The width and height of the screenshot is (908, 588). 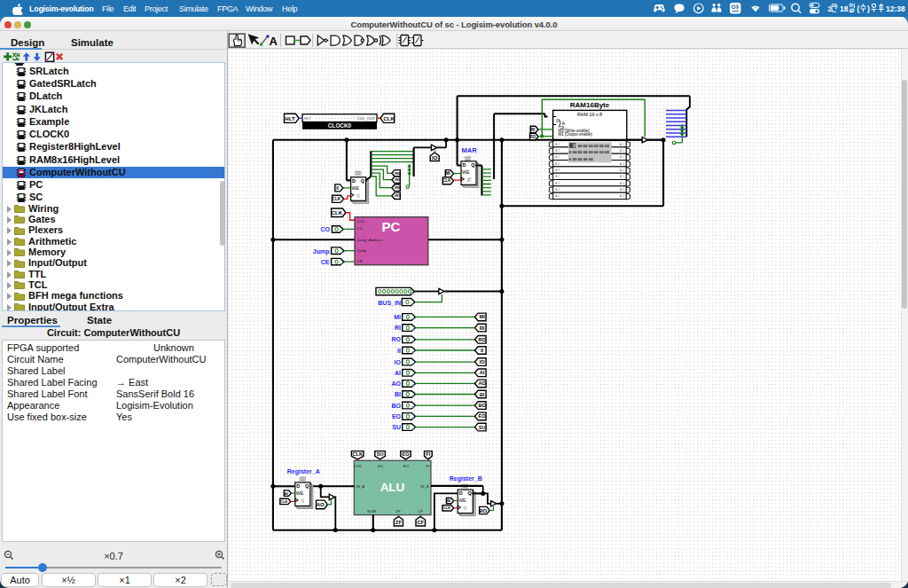 I want to click on svg-text: Jump_Address, so click(x=371, y=239).